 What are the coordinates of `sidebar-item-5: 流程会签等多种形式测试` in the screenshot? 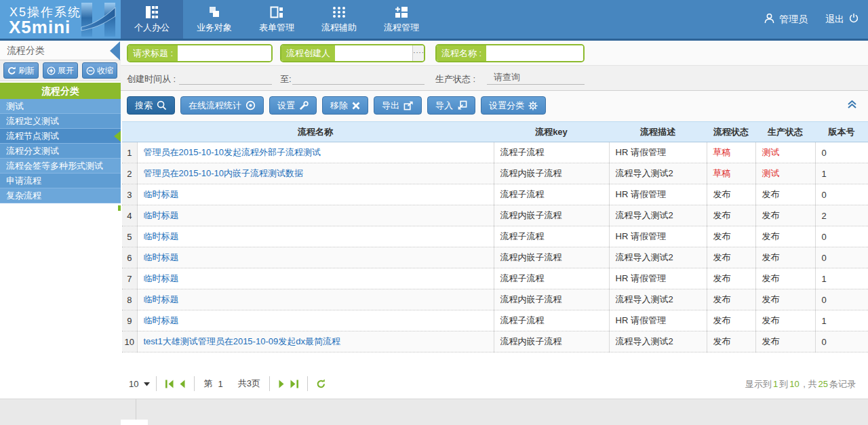 It's located at (60, 166).